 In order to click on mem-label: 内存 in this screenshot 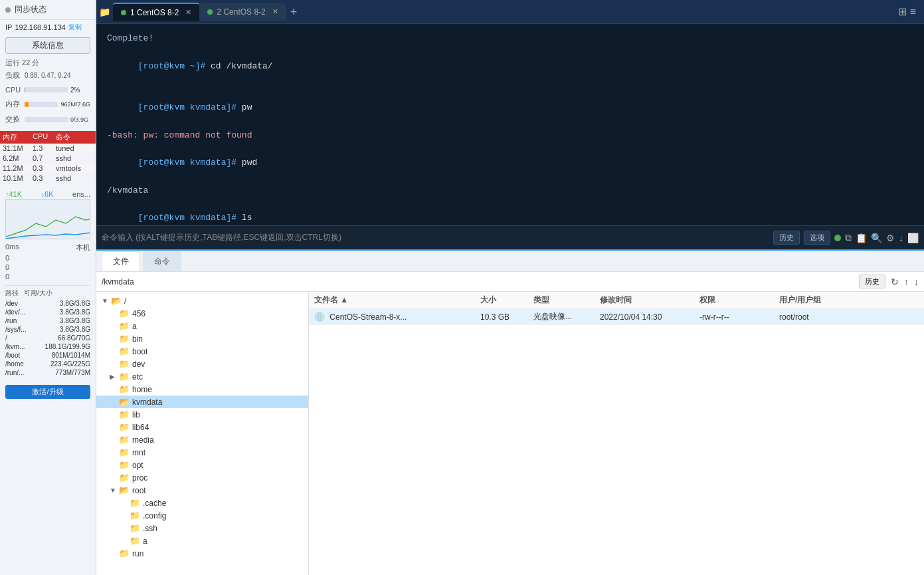, I will do `click(13, 104)`.